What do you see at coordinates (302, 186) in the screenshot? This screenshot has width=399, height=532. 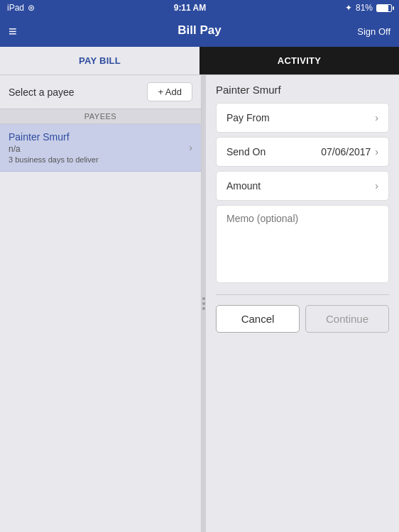 I see `amount-row: Amount ›` at bounding box center [302, 186].